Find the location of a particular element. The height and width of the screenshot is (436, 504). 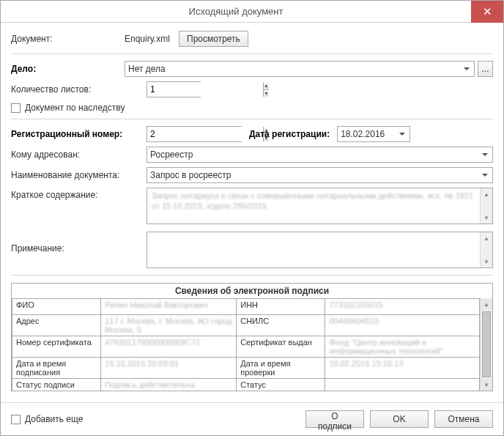

sig-value: 00448404510 is located at coordinates (403, 325).